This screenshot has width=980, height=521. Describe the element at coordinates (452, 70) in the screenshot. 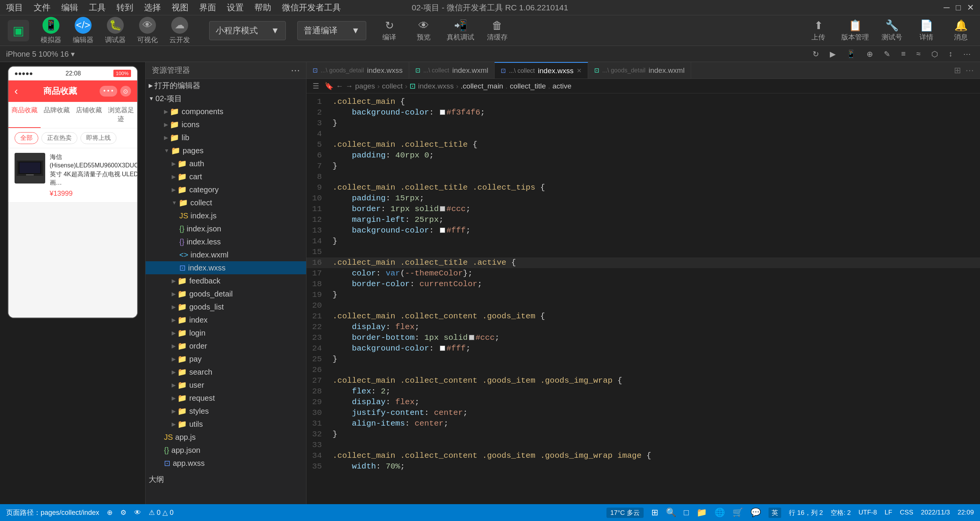

I see `editor-tab-2: ⊡ ...\ collect index.wxml` at that location.